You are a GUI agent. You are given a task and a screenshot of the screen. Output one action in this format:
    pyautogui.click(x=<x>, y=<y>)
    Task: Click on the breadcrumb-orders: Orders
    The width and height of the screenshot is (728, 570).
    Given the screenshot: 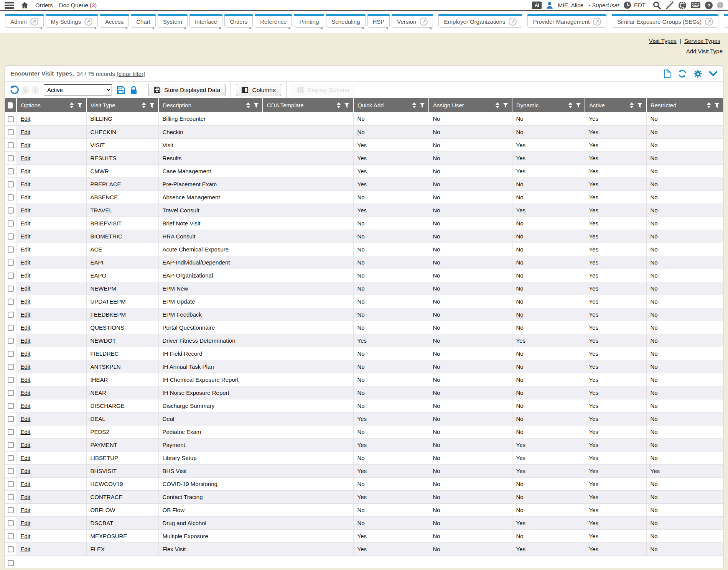 What is the action you would take?
    pyautogui.click(x=44, y=5)
    